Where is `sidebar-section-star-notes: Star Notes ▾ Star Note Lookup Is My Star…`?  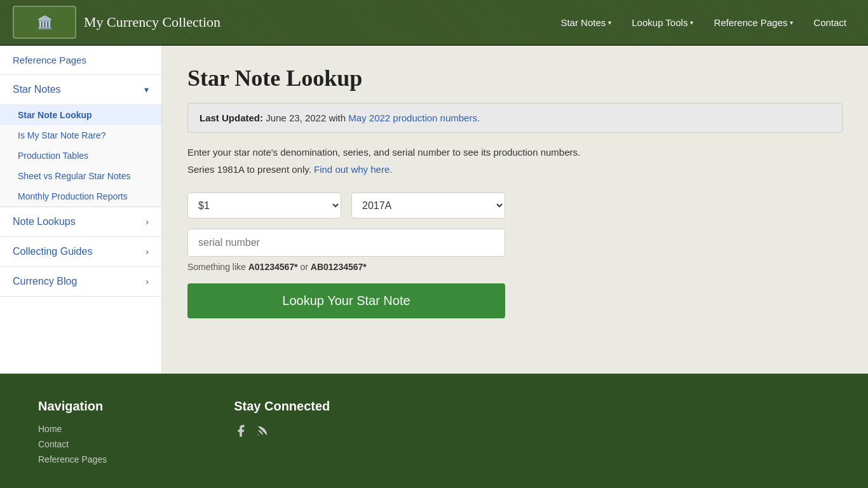 sidebar-section-star-notes: Star Notes ▾ Star Note Lookup Is My Star… is located at coordinates (81, 141).